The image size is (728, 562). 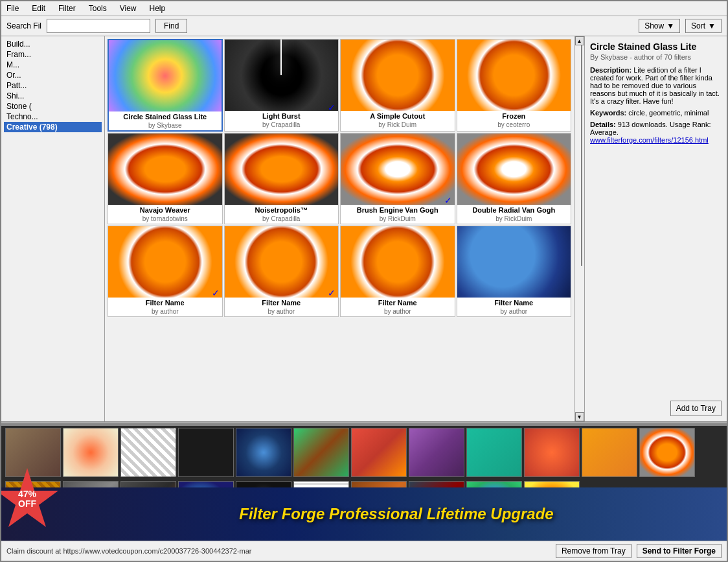 I want to click on filter-author-cutout: by Rick Duim, so click(x=398, y=126).